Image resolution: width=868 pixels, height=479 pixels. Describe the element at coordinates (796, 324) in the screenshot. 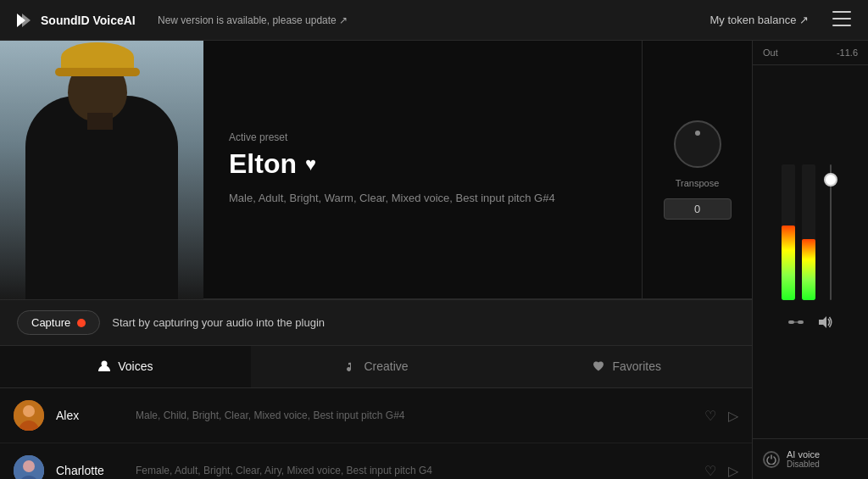

I see `link-icon` at that location.